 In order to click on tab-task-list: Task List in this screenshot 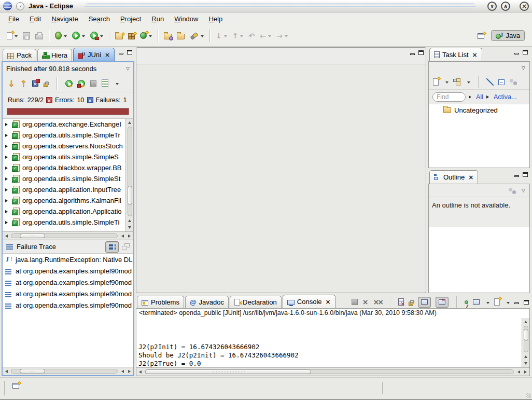, I will do `click(456, 54)`.